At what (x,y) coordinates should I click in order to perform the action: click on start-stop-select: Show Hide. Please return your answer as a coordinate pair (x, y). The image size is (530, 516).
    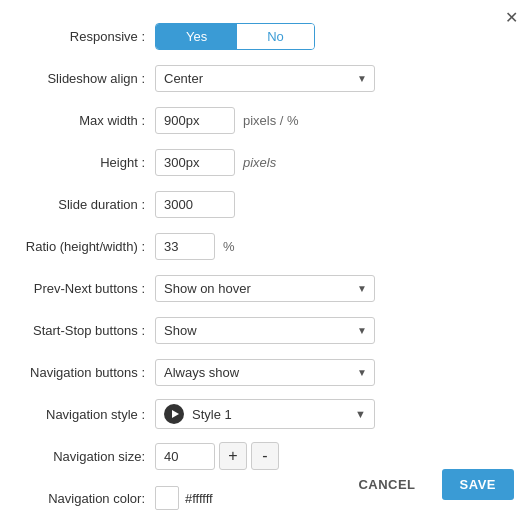
    Looking at the image, I should click on (265, 330).